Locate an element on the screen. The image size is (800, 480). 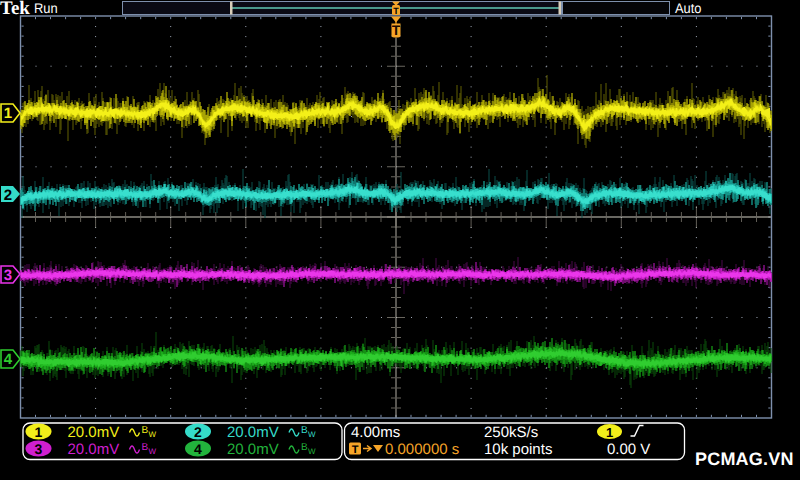
svg-text: Tek is located at coordinates (15, 10).